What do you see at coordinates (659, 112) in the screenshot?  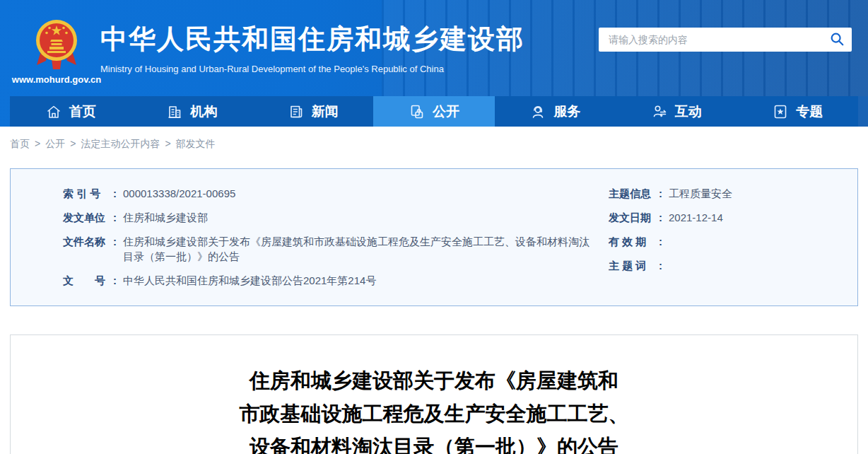 I see `interaction-icon` at bounding box center [659, 112].